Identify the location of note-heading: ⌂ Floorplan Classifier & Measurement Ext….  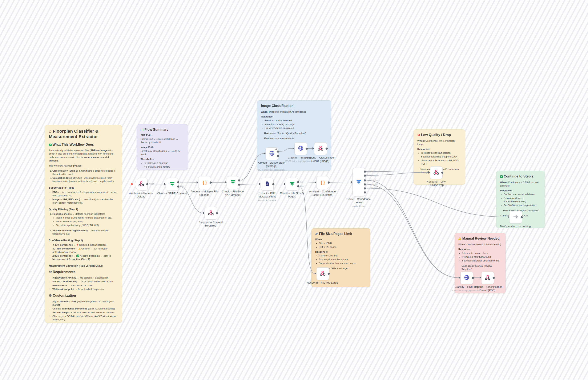
(83, 134).